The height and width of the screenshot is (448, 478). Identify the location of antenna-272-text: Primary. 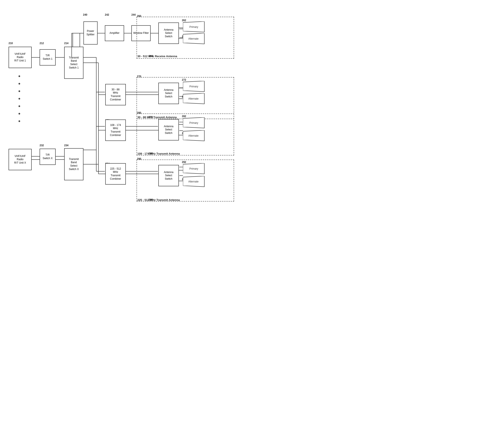
(194, 87).